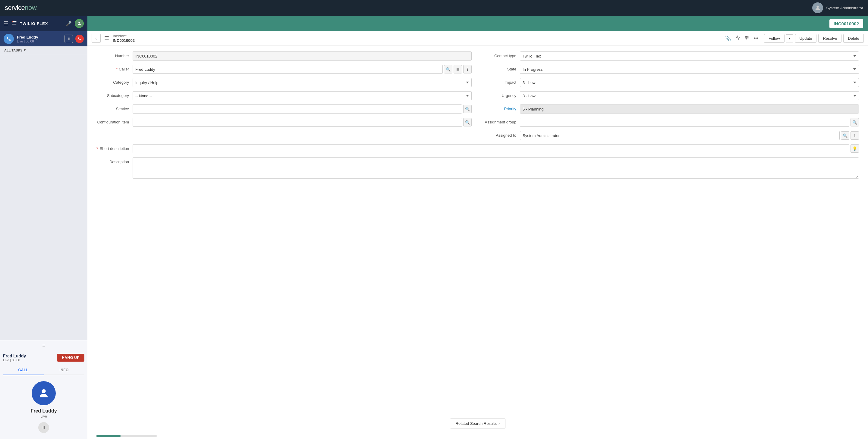 The image size is (868, 439). What do you see at coordinates (806, 38) in the screenshot?
I see `update-button: Update` at bounding box center [806, 38].